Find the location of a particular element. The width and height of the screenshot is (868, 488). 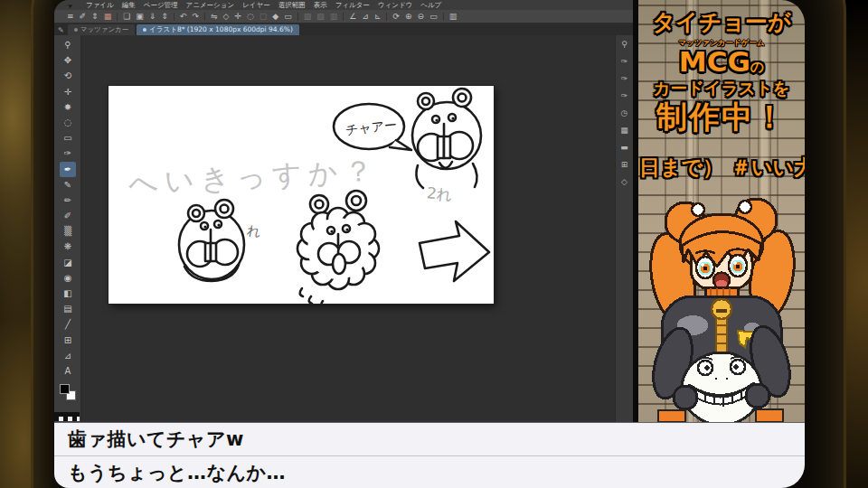

object-tool: ✸ is located at coordinates (68, 107).